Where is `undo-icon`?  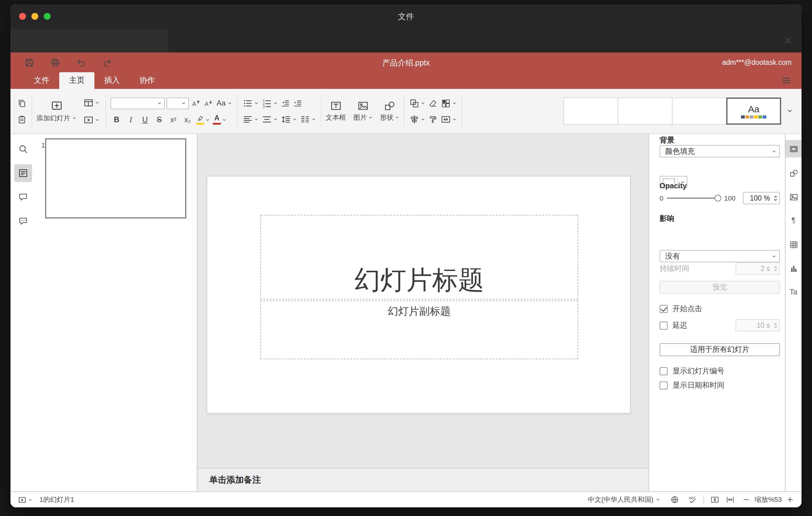 undo-icon is located at coordinates (81, 62).